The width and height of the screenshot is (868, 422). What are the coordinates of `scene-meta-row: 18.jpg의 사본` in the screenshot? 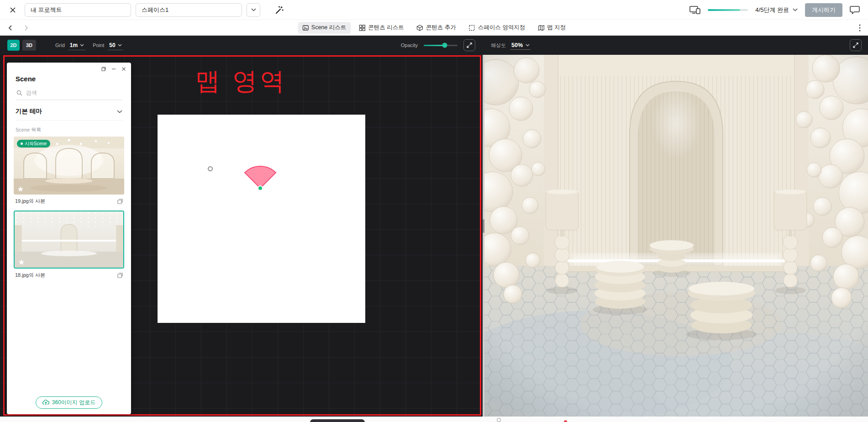 It's located at (69, 276).